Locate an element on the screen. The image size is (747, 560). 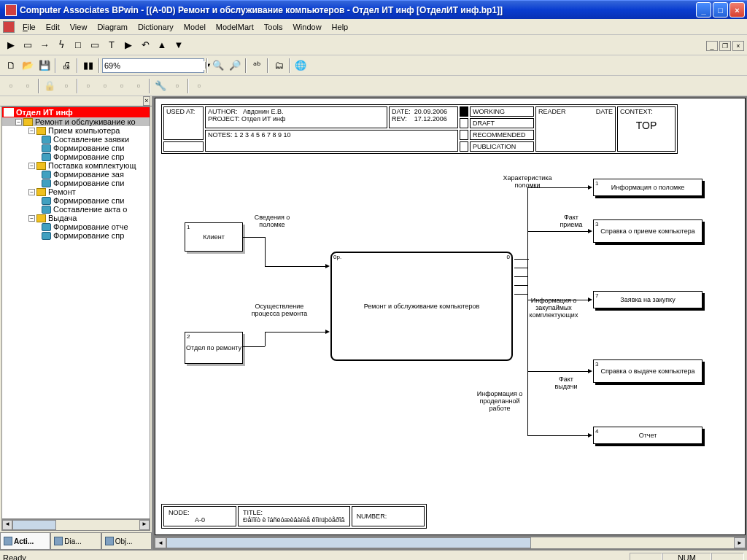
mm-btn-9: ▫ is located at coordinates (177, 86).